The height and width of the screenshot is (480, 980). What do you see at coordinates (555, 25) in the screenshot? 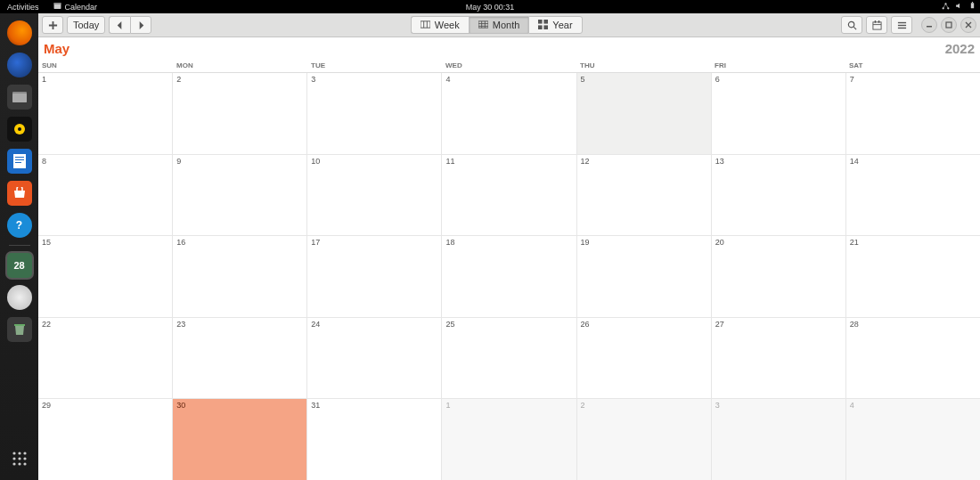
I see `view-year: Year` at bounding box center [555, 25].